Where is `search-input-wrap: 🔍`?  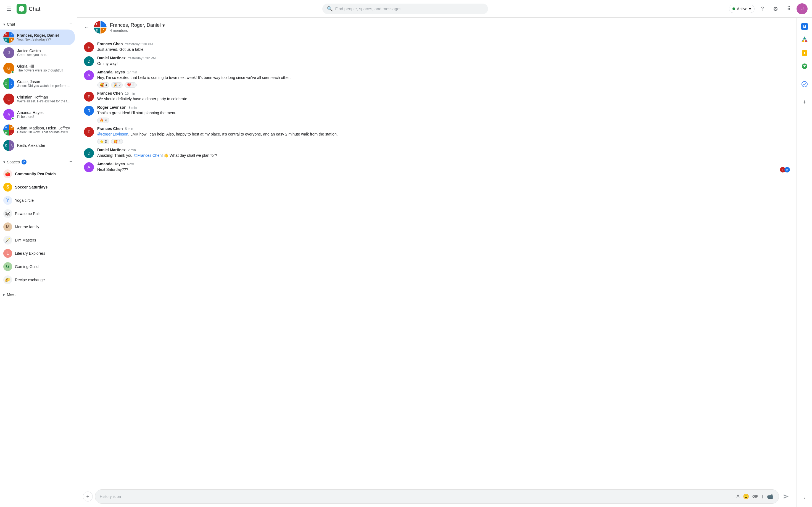 search-input-wrap: 🔍 is located at coordinates (405, 9).